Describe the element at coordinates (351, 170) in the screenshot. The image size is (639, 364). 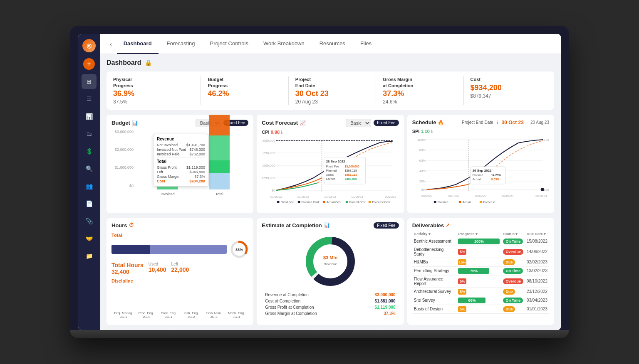
I see `svg-text: $368,118` at that location.